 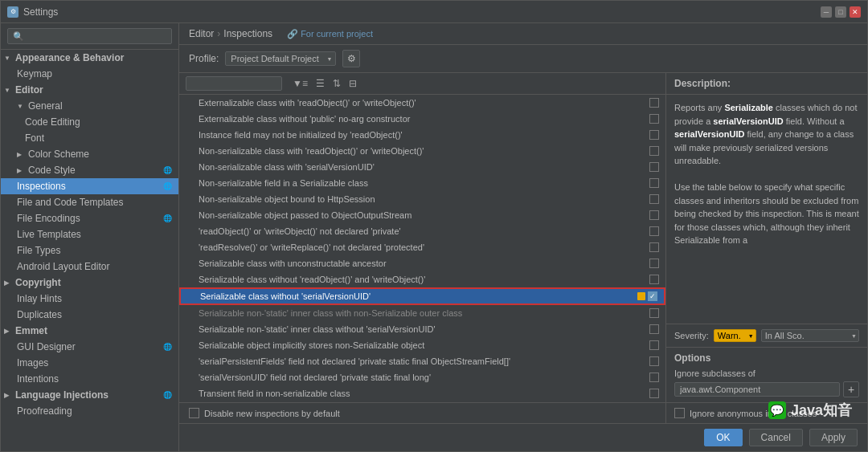 What do you see at coordinates (90, 36) in the screenshot?
I see `sidebar-search-input` at bounding box center [90, 36].